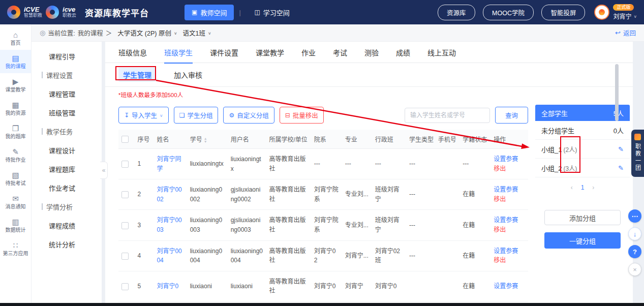  I want to click on group-row: 小组_2 (3人) ✎, so click(582, 168).